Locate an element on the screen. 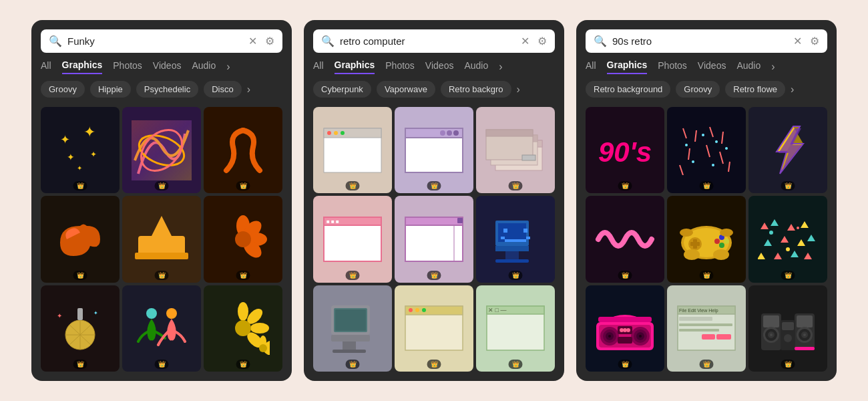  search-input-90s is located at coordinates (700, 41).